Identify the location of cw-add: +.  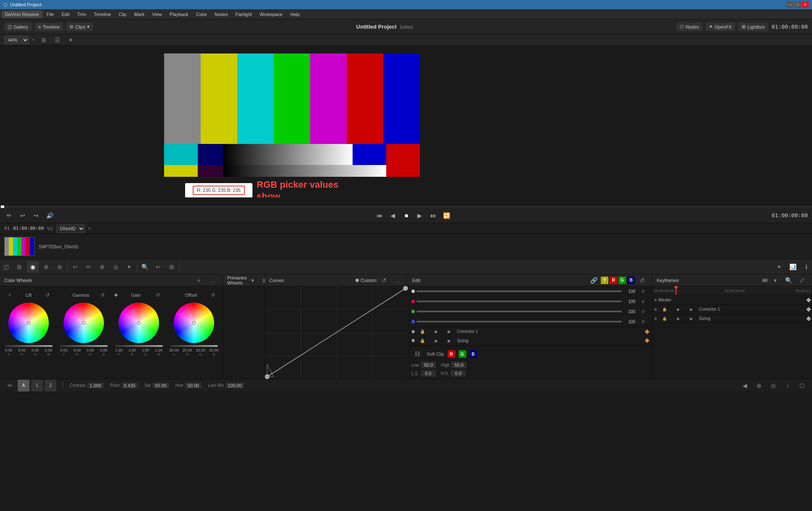
(199, 280).